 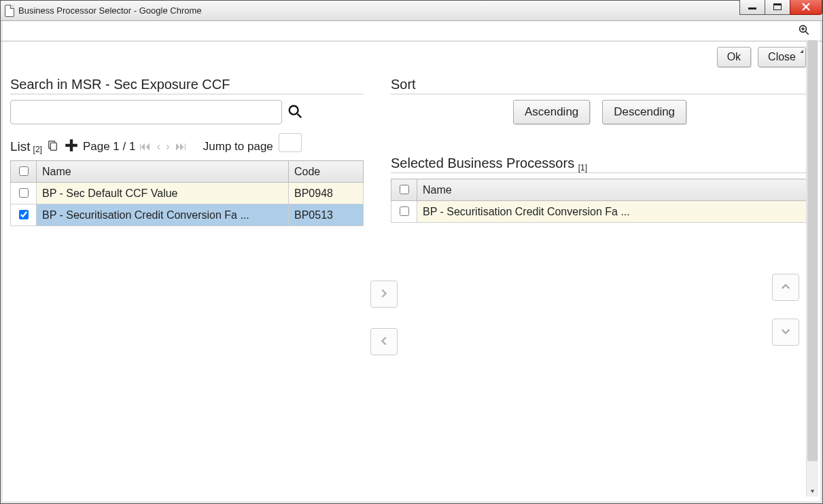 I want to click on selected-section-title: Selected Business Processors [1], so click(x=599, y=163).